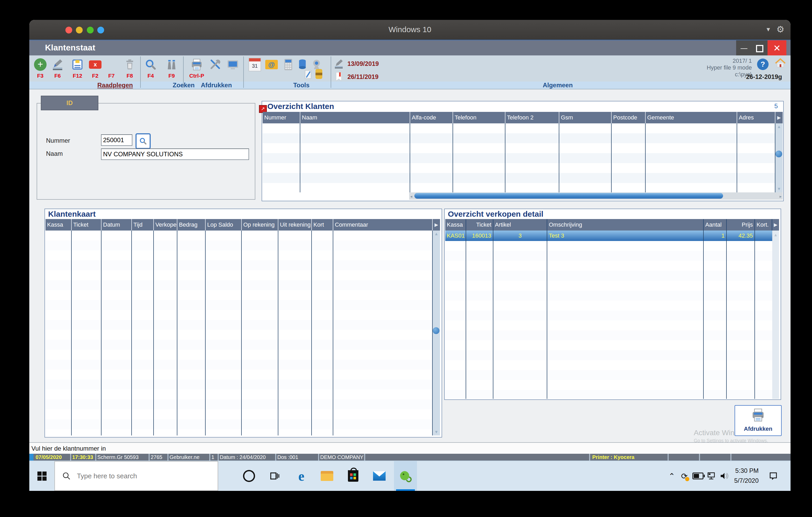 The height and width of the screenshot is (517, 812). Describe the element at coordinates (363, 64) in the screenshot. I see `date-1: 13/09/2019` at that location.